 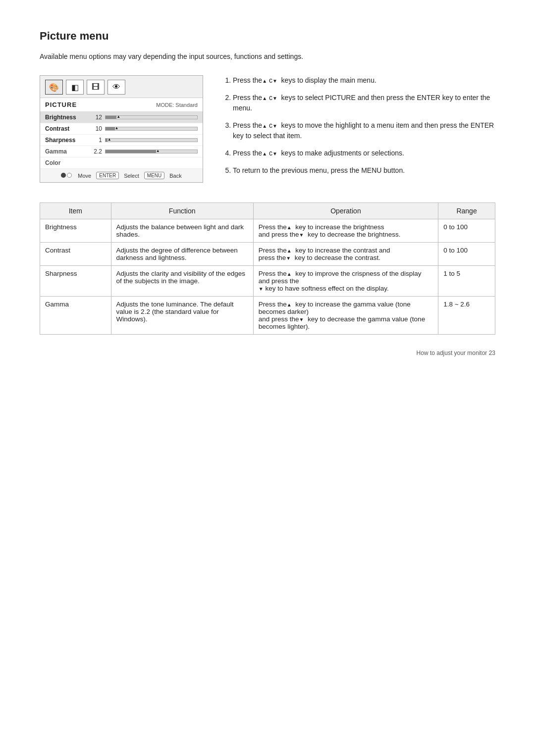 What do you see at coordinates (364, 103) in the screenshot?
I see `step-2: Press the c keys to select PICTURE and t…` at bounding box center [364, 103].